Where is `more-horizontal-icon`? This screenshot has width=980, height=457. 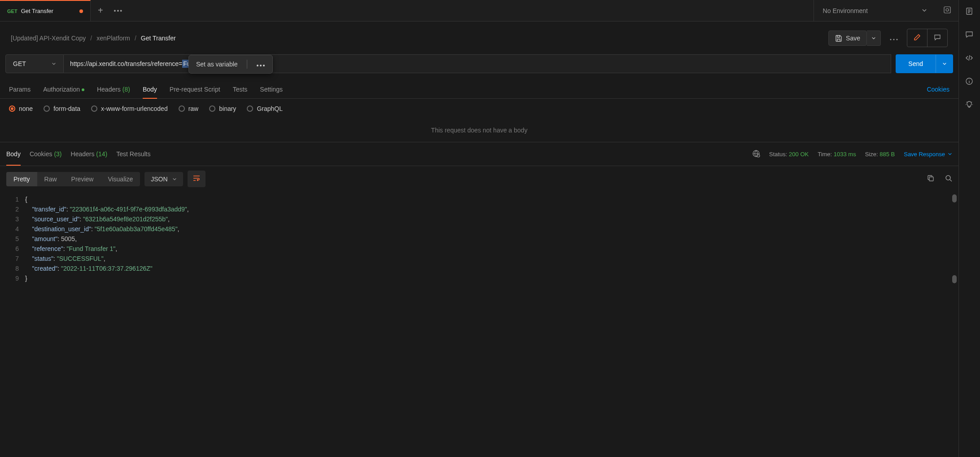
more-horizontal-icon is located at coordinates (894, 40).